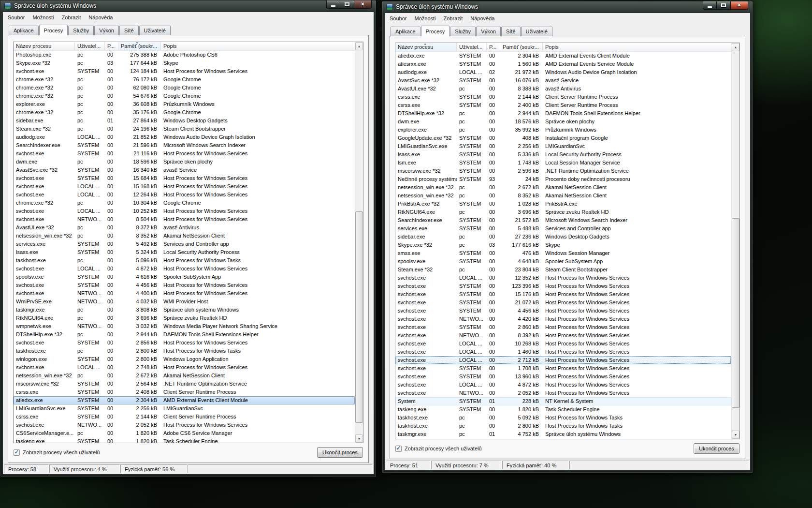 The width and height of the screenshot is (812, 508). I want to click on process-row: explorer.exepc0036 608 kBPrůzkumník Wind…, so click(184, 105).